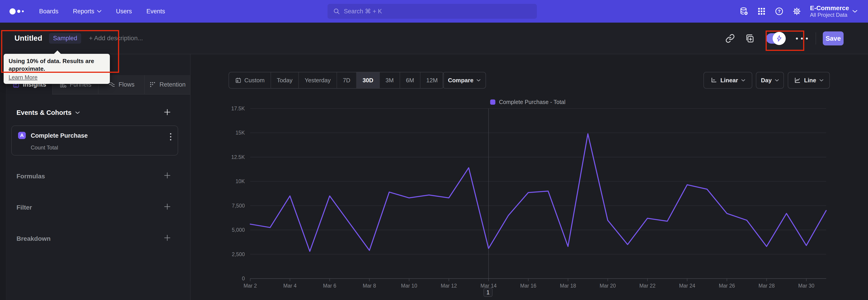 The image size is (868, 300). What do you see at coordinates (240, 181) in the screenshot?
I see `svg-text: 10K` at bounding box center [240, 181].